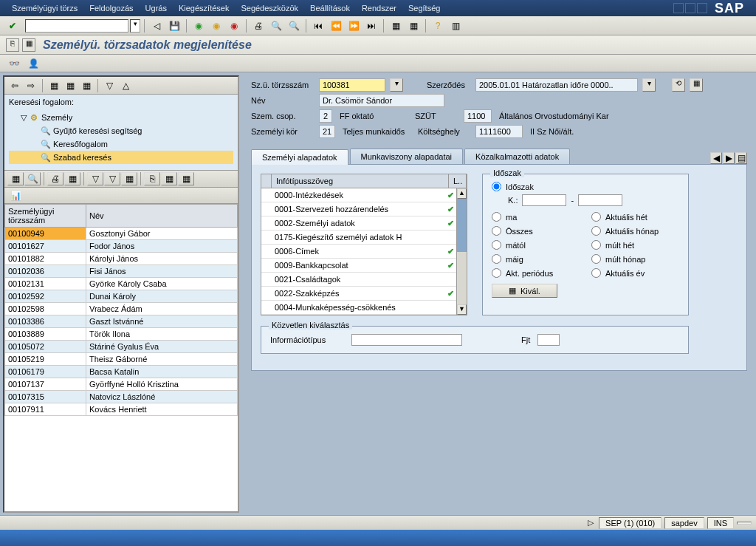  What do you see at coordinates (129, 179) in the screenshot?
I see `list-icon-7: ▦` at bounding box center [129, 179].